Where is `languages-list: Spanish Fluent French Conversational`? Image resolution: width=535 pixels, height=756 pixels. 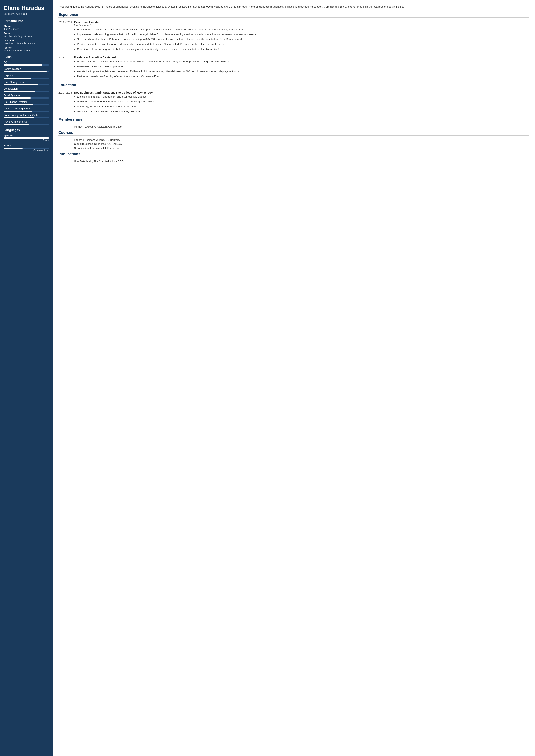 languages-list: Spanish Fluent French Conversational is located at coordinates (26, 143).